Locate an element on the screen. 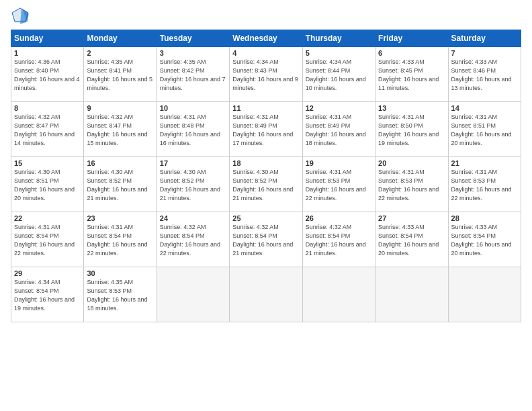 This screenshot has height=411, width=532. day-number: 5 is located at coordinates (339, 53).